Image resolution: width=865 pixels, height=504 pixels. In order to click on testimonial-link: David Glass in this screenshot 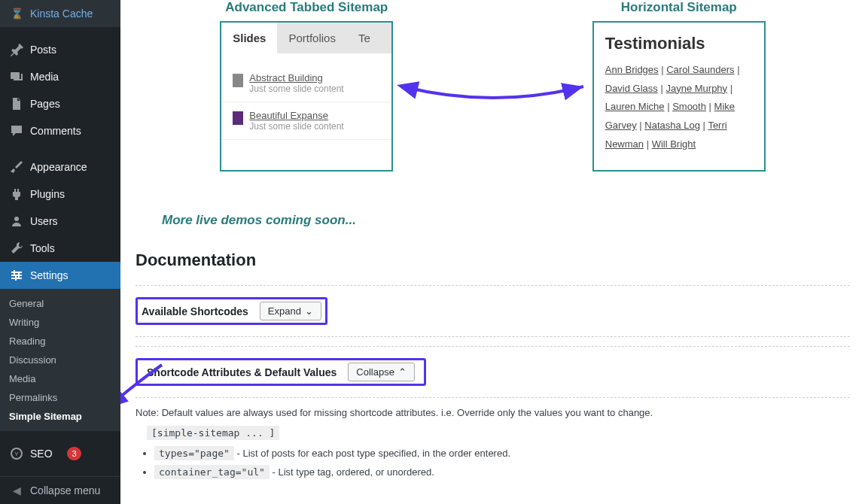, I will do `click(632, 89)`.